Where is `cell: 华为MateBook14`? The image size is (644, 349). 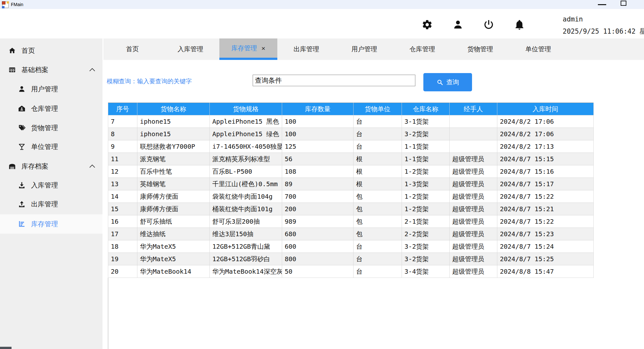
cell: 华为MateBook14 is located at coordinates (174, 272).